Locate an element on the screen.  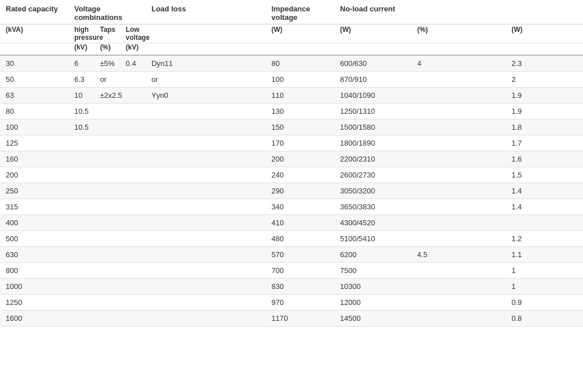
cell-ll: 6200 is located at coordinates (373, 255).